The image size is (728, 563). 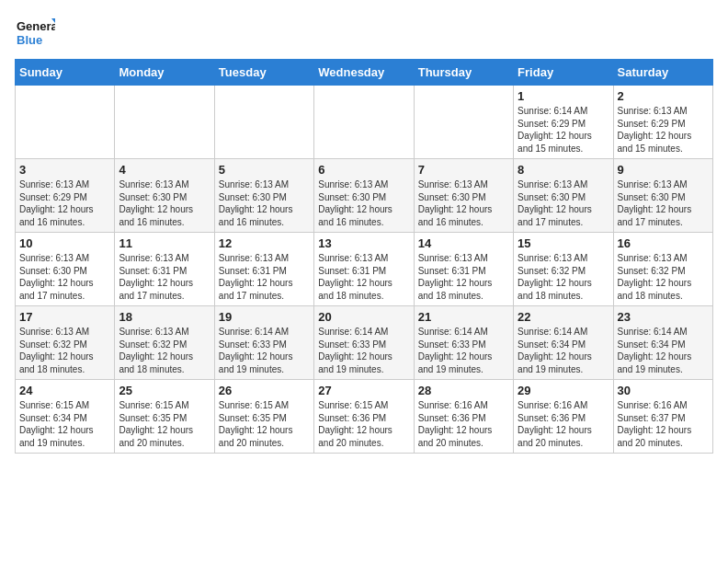 I want to click on day-number: 7, so click(x=463, y=169).